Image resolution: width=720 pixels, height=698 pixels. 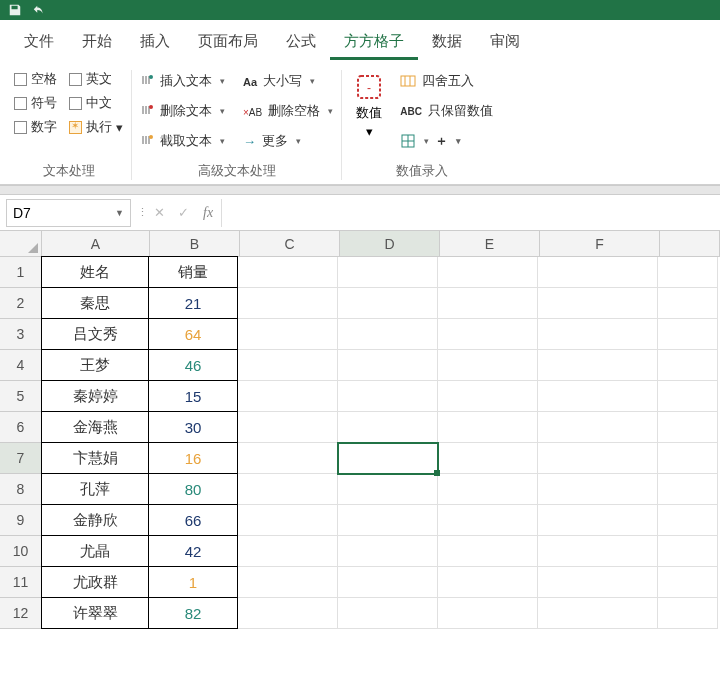 I want to click on col-header-C: C, so click(x=290, y=244).